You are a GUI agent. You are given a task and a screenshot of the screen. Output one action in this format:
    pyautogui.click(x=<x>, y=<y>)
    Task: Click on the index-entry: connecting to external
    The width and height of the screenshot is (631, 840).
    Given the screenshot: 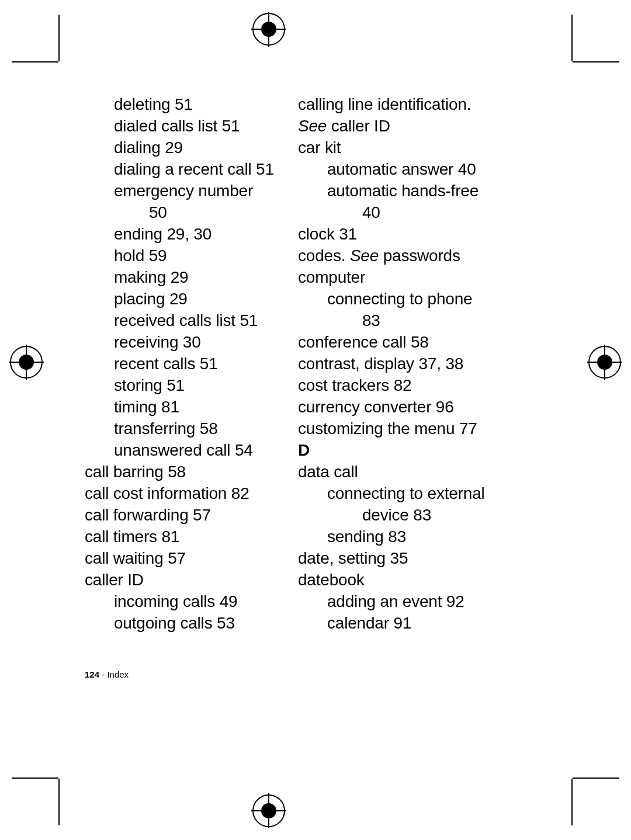 What is the action you would take?
    pyautogui.click(x=396, y=493)
    